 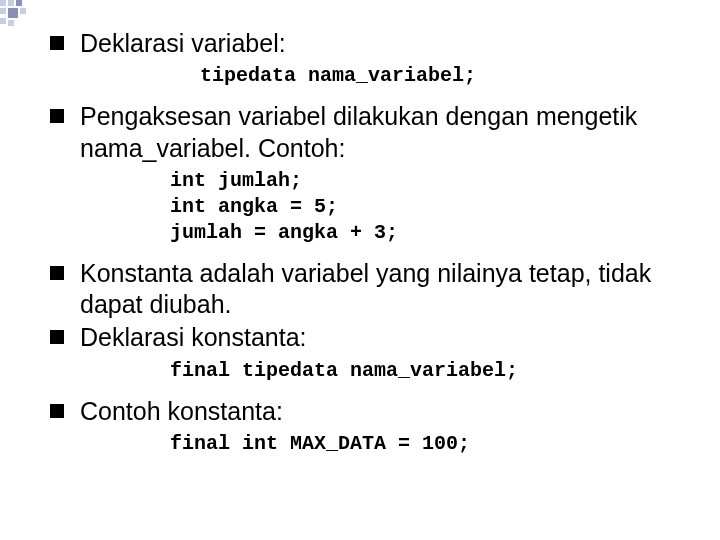 What do you see at coordinates (425, 444) in the screenshot?
I see `code-block: final int MAX_DATA = 100;` at bounding box center [425, 444].